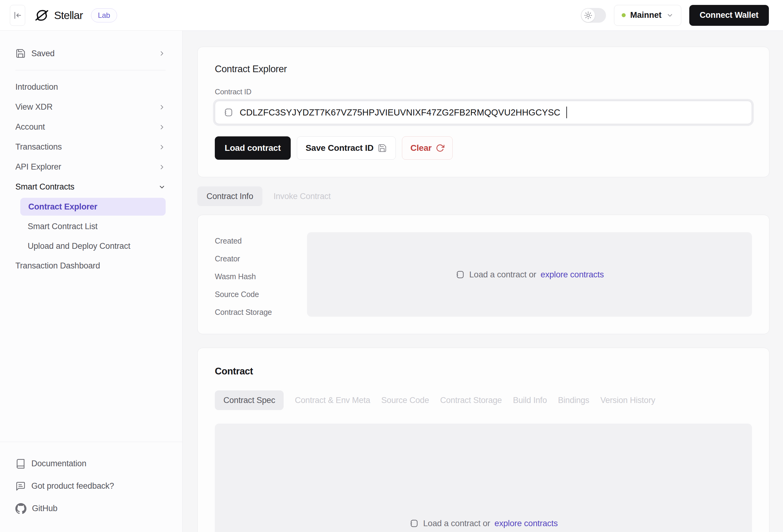 Image resolution: width=783 pixels, height=532 pixels. I want to click on connect-wallet-button: Connect Wallet, so click(729, 15).